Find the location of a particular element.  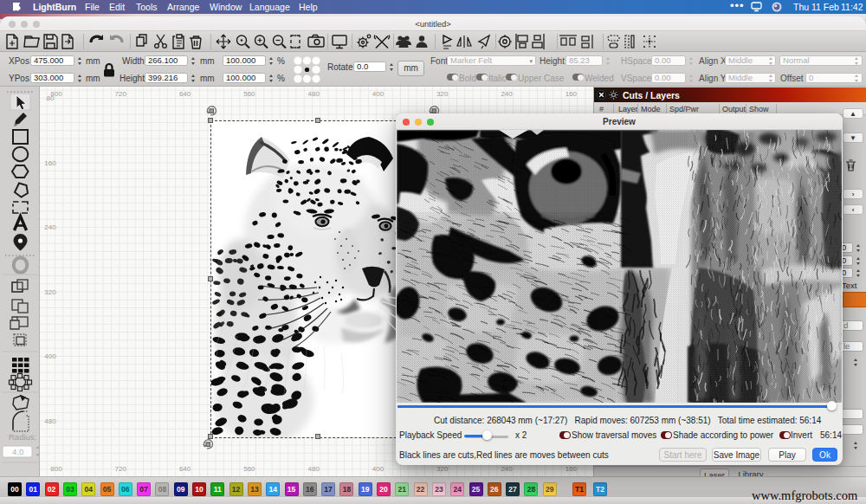

svg-text: Cuts / Layers is located at coordinates (651, 95).